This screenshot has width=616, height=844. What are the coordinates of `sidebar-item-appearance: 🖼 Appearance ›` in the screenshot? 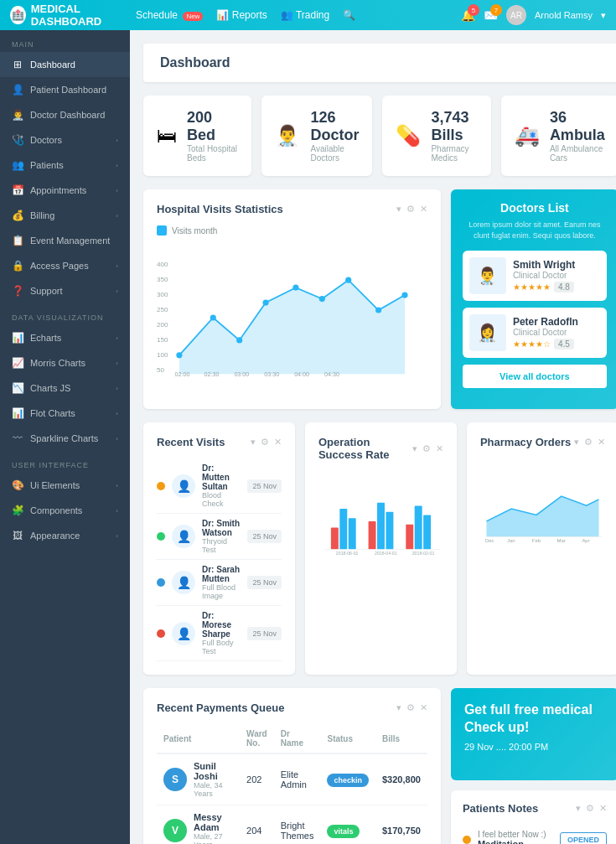 It's located at (65, 536).